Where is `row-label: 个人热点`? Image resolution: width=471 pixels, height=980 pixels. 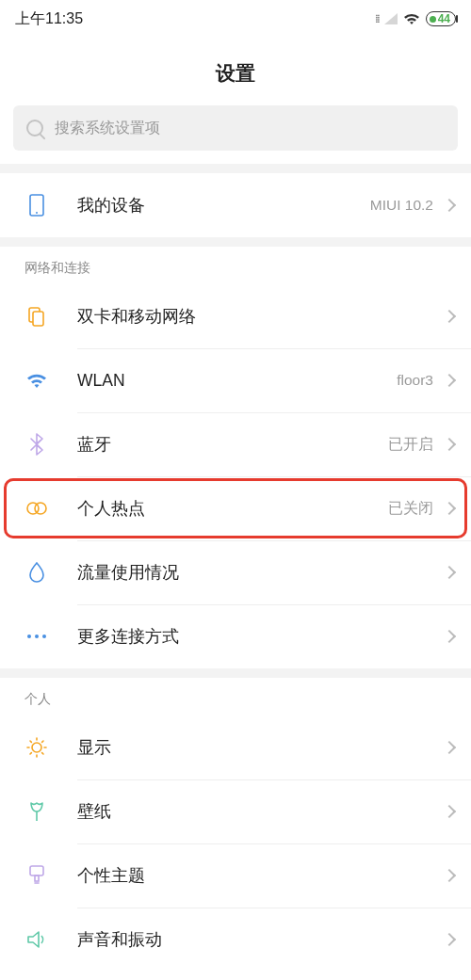 row-label: 个人热点 is located at coordinates (233, 508).